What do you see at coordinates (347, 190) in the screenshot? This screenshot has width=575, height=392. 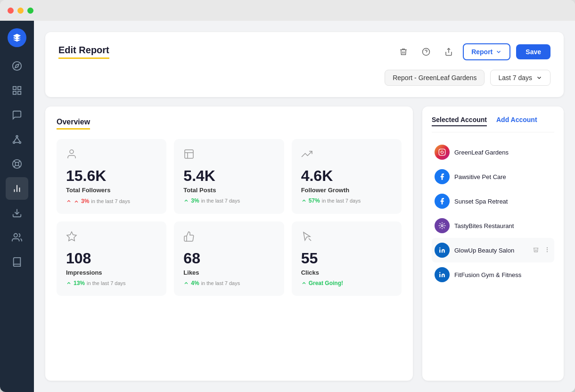 I see `growth-label: Follower Growth` at bounding box center [347, 190].